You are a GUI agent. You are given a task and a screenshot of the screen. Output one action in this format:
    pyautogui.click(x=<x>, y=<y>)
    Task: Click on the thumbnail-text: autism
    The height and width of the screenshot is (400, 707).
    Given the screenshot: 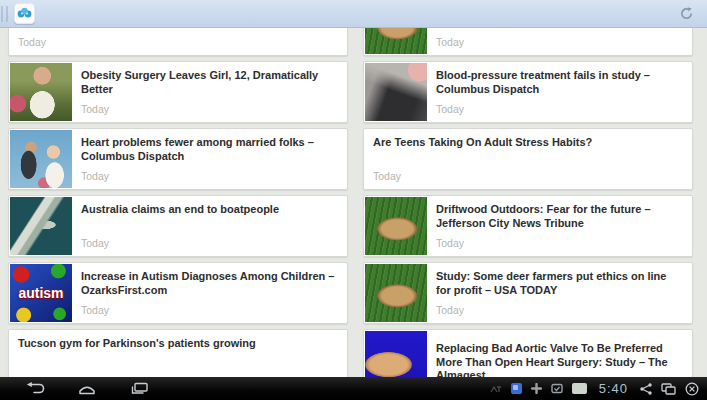 What is the action you would take?
    pyautogui.click(x=40, y=293)
    